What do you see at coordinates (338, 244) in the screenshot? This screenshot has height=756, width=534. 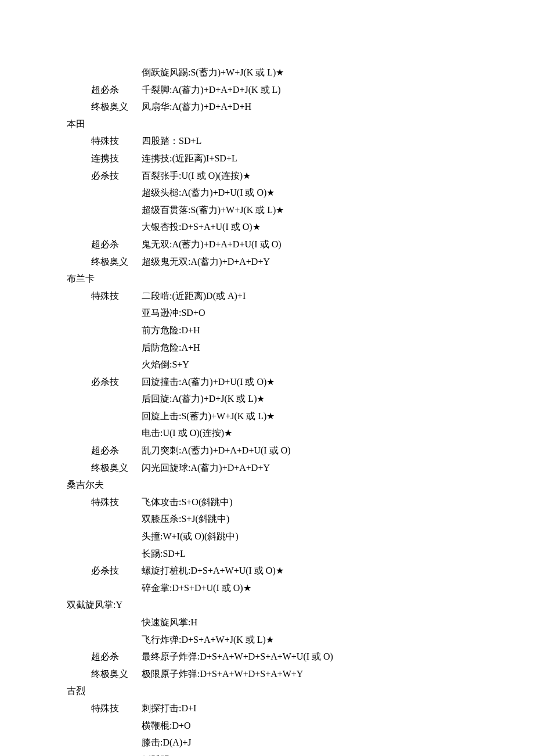 I see `move-text: 鬼无双:A(蓄力)+D+A+D+U(I 或 O)` at bounding box center [338, 244].